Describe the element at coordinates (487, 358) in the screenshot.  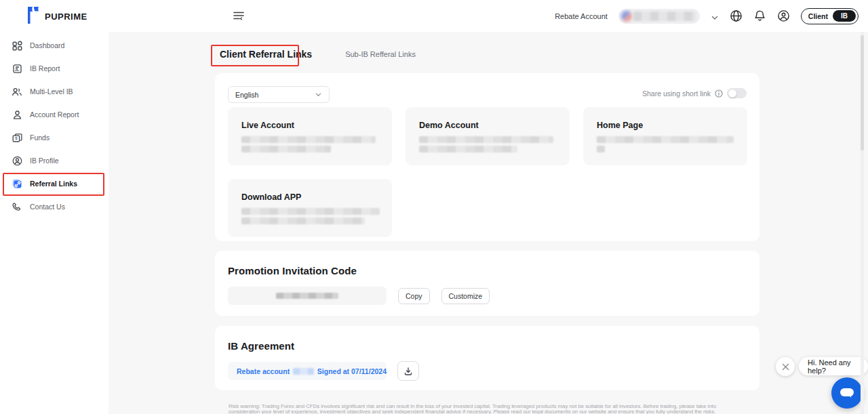
I see `ib-agreement-panel: IB Agreement Rebate account Signed at 07…` at that location.